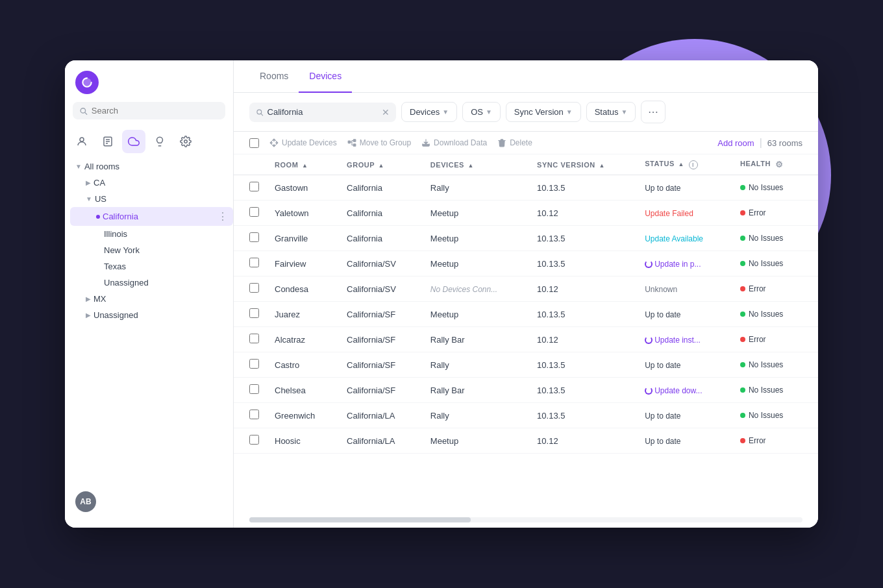 This screenshot has width=883, height=588. What do you see at coordinates (775, 289) in the screenshot?
I see `cell-health: Error` at bounding box center [775, 289].